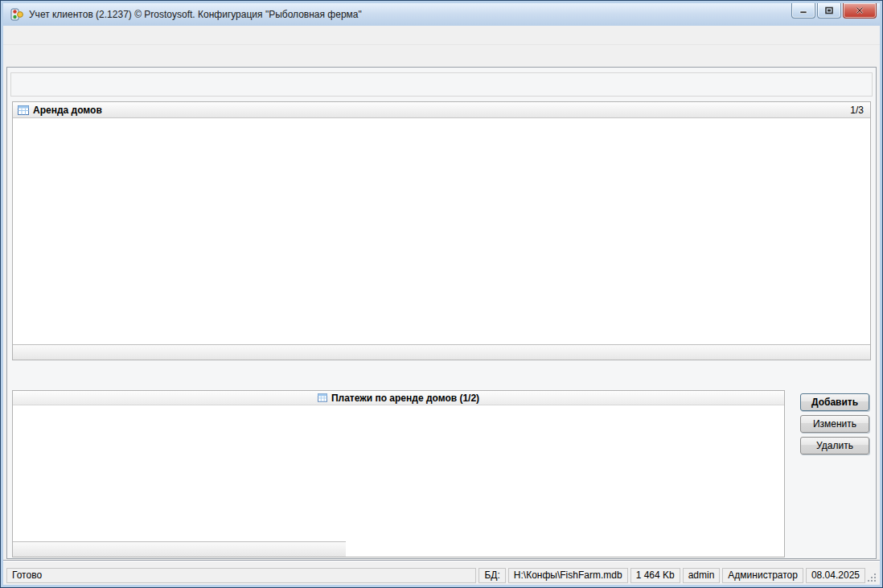 The height and width of the screenshot is (588, 883). Describe the element at coordinates (442, 14) in the screenshot. I see `title-bar: Учет клиентов (2.1237) © Prostoysoft. Ко…` at that location.